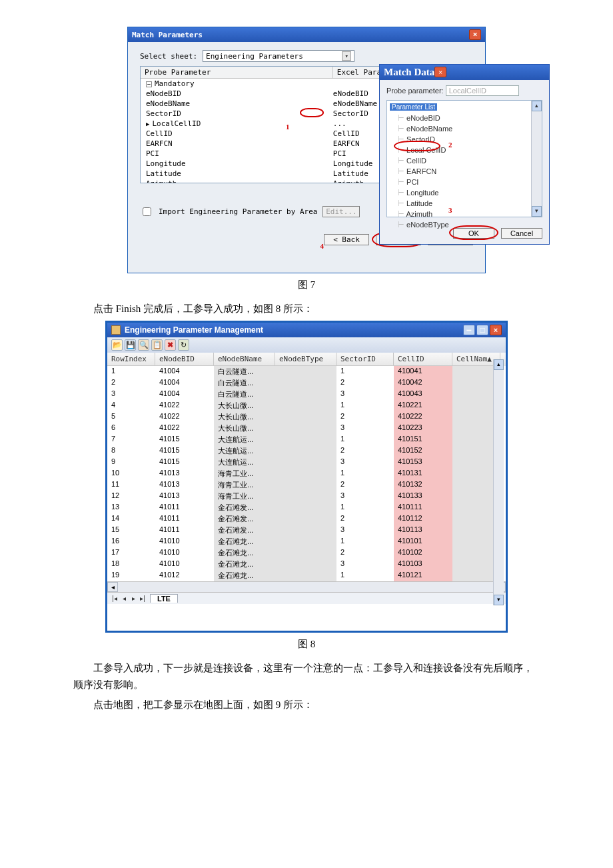 The image size is (613, 868). I want to click on probe-param: eNodeBName, so click(168, 104).